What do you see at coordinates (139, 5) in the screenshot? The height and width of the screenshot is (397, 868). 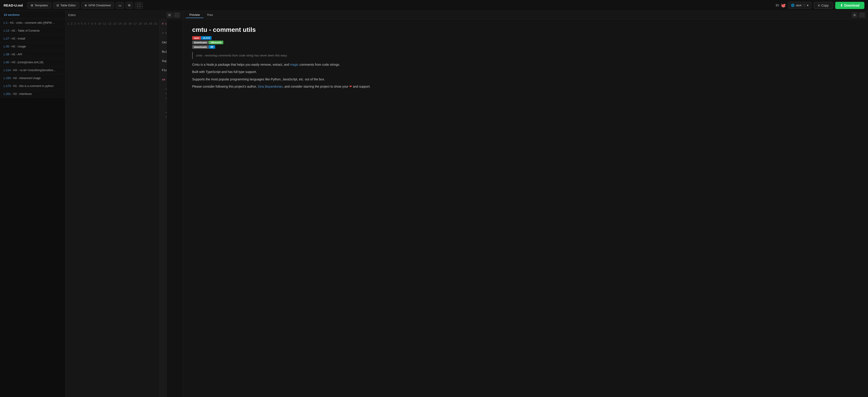 I see `layout-icon-3: ⛶` at bounding box center [139, 5].